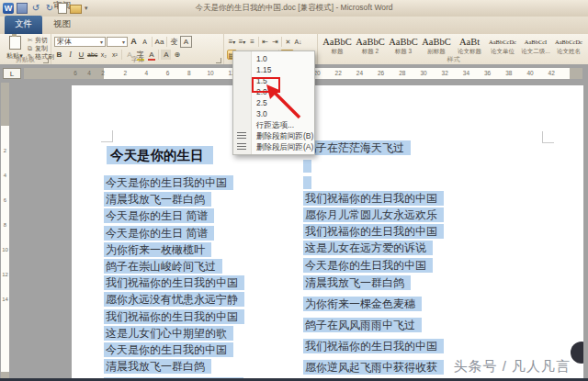  I want to click on open-icon, so click(75, 9).